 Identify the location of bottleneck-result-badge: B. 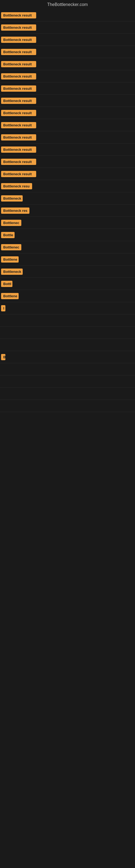
(3, 357).